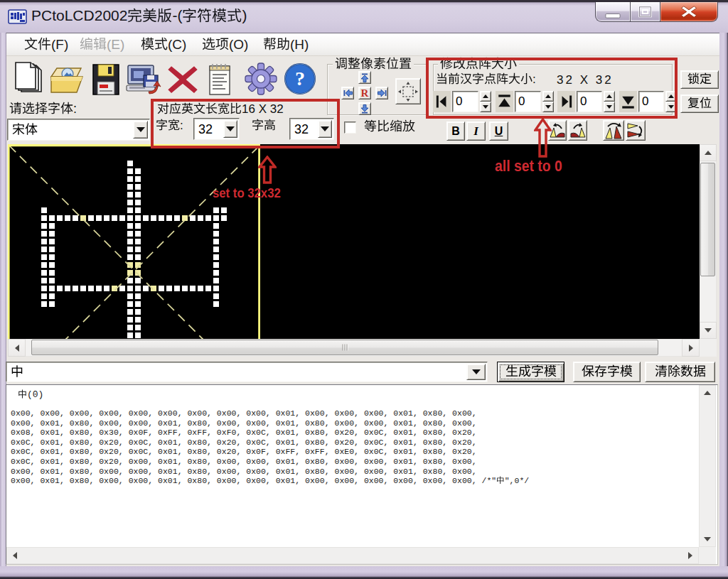 The width and height of the screenshot is (728, 579). What do you see at coordinates (577, 131) in the screenshot?
I see `rotate-right-button` at bounding box center [577, 131].